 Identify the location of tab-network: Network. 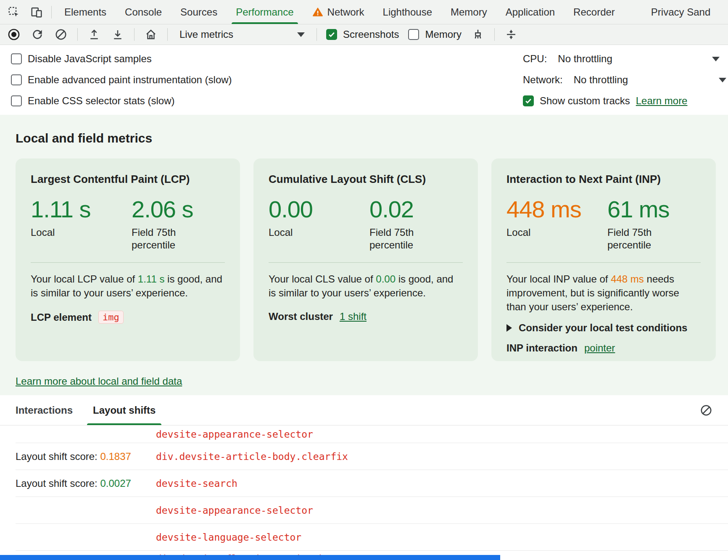
(338, 12).